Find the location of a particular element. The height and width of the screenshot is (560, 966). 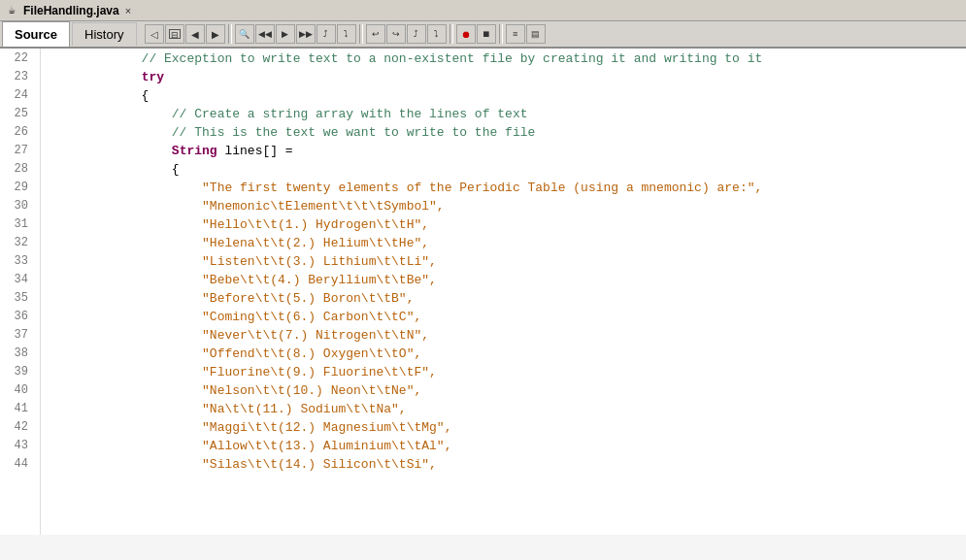

code-line: "Helena\t\t(2.) Helium\t\tHe", is located at coordinates (509, 243).